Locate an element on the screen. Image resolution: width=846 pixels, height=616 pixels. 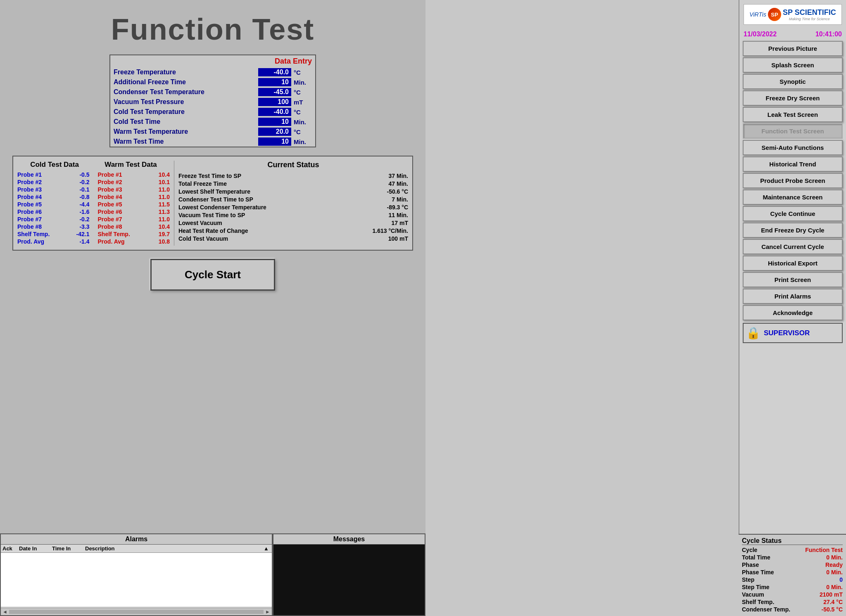
data-entry-row-5: Cold Test Time 10 Min. is located at coordinates (213, 122).